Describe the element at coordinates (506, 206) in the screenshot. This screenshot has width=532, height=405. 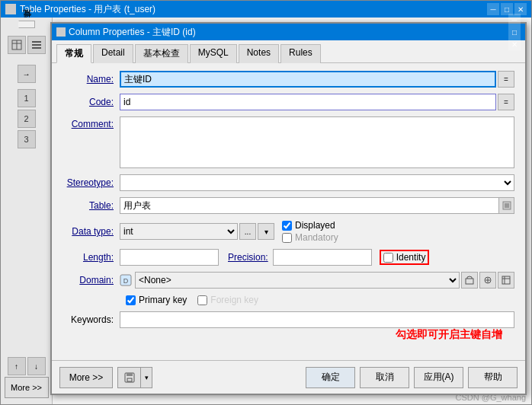
I see `table-browse-button` at that location.